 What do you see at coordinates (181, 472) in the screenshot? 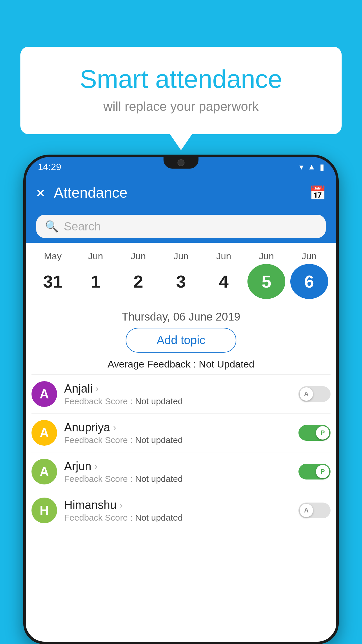
I see `student-info-arjun: Arjun › Feedback Score : Not updated` at bounding box center [181, 472].